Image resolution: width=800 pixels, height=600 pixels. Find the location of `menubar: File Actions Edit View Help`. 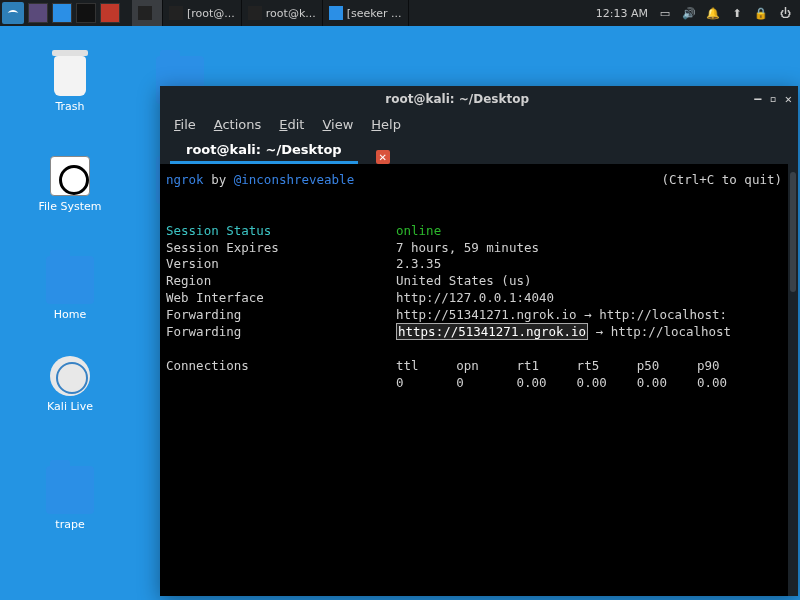

menubar: File Actions Edit View Help is located at coordinates (479, 124).